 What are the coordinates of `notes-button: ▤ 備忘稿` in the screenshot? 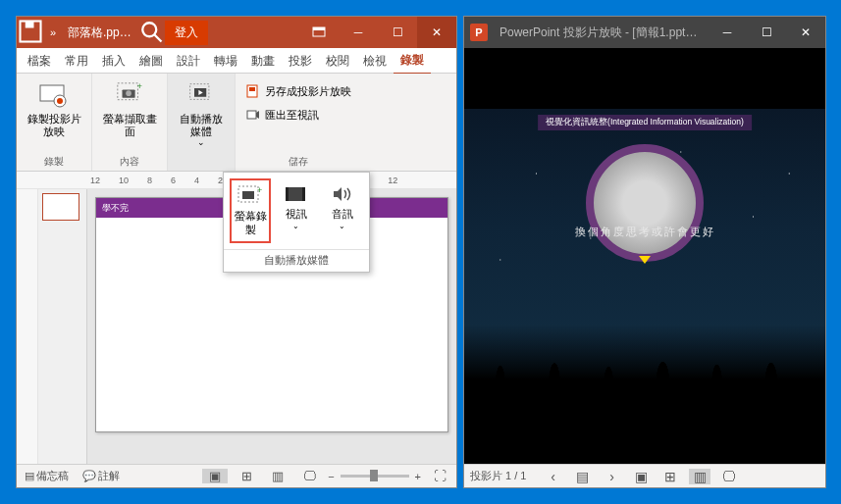 It's located at (47, 477).